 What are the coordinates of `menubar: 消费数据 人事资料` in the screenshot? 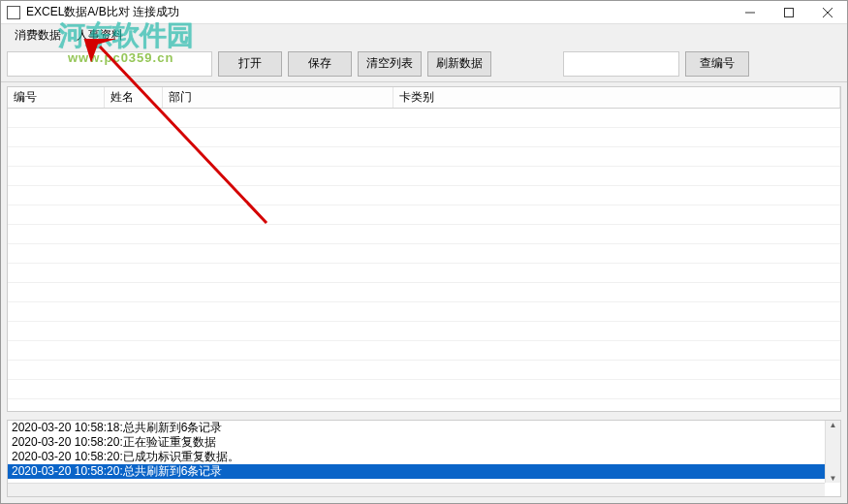 It's located at (424, 35).